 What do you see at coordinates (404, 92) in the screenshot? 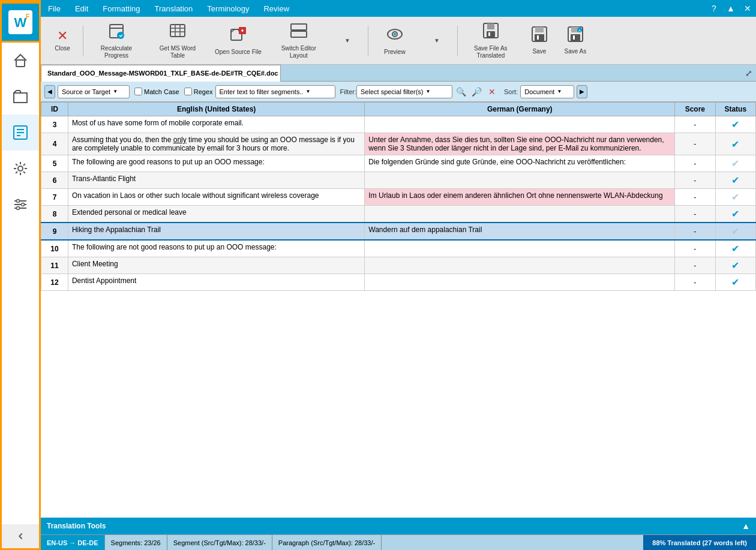
I see `special-filter-dropdown: Select special filter(s) ▼` at bounding box center [404, 92].